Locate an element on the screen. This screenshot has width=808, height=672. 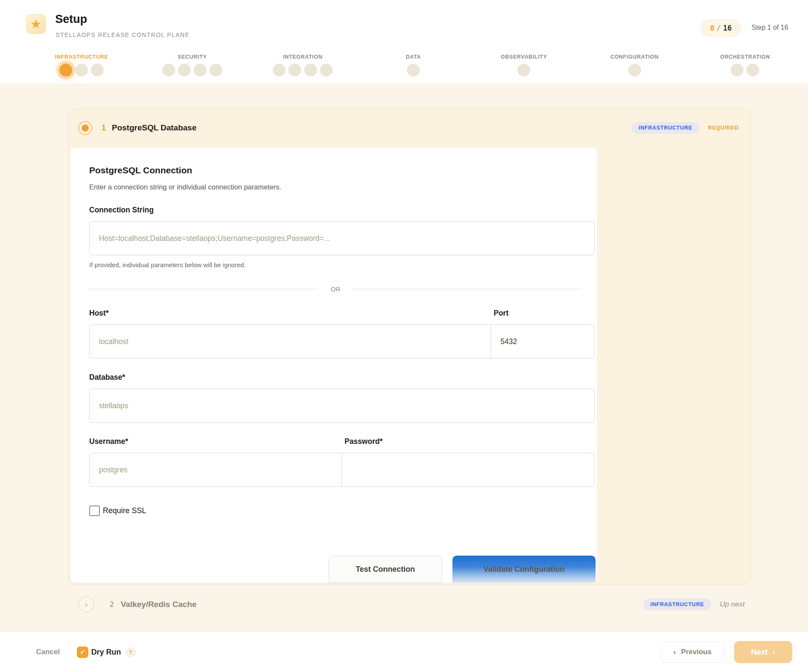
step-indicator: Step 1 of 16 is located at coordinates (770, 28).